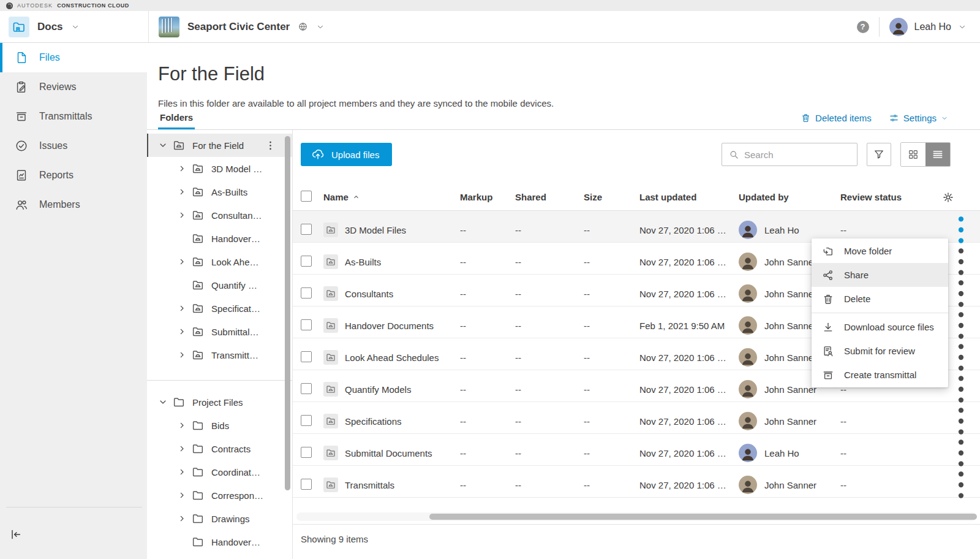 The width and height of the screenshot is (980, 559). Describe the element at coordinates (880, 275) in the screenshot. I see `menu-item-share: Share` at that location.